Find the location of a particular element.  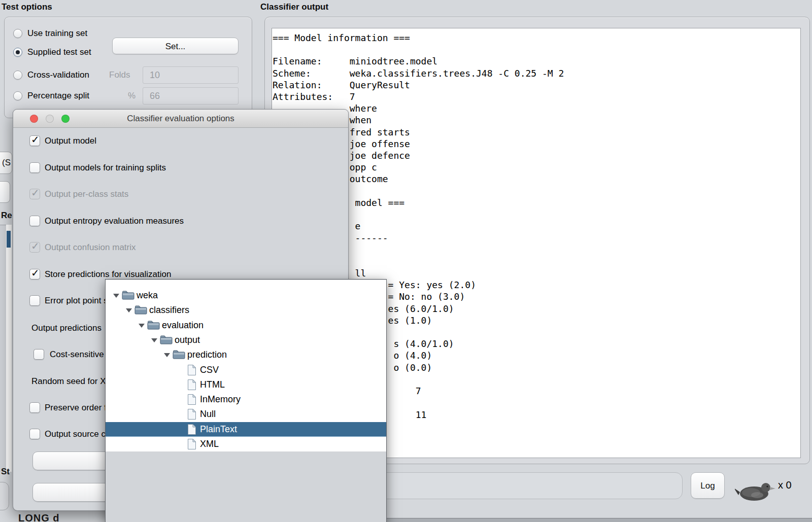

option-label: Output model is located at coordinates (71, 141).